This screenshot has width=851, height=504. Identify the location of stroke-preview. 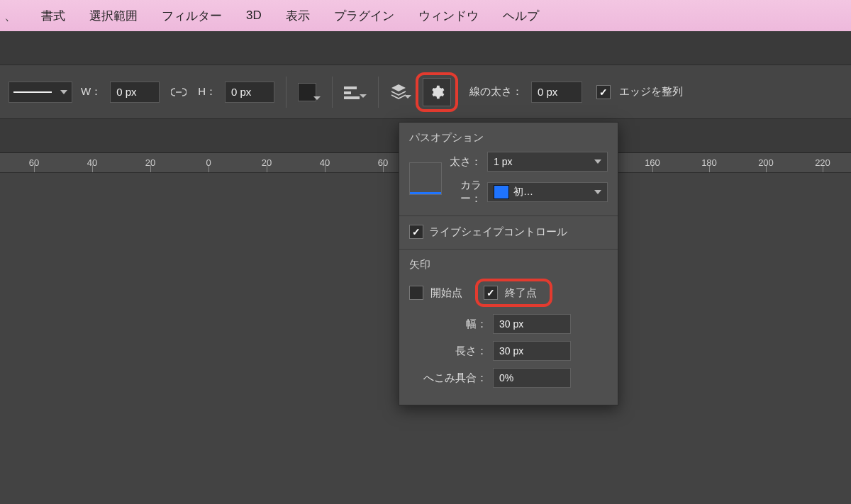
(425, 179).